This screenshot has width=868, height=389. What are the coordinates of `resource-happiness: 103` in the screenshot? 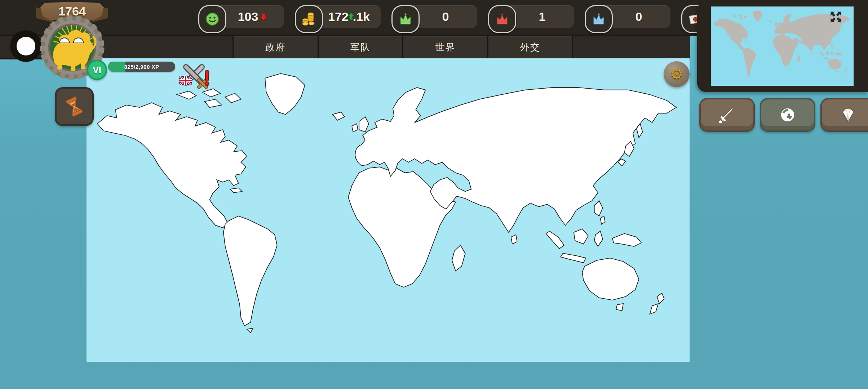 It's located at (241, 18).